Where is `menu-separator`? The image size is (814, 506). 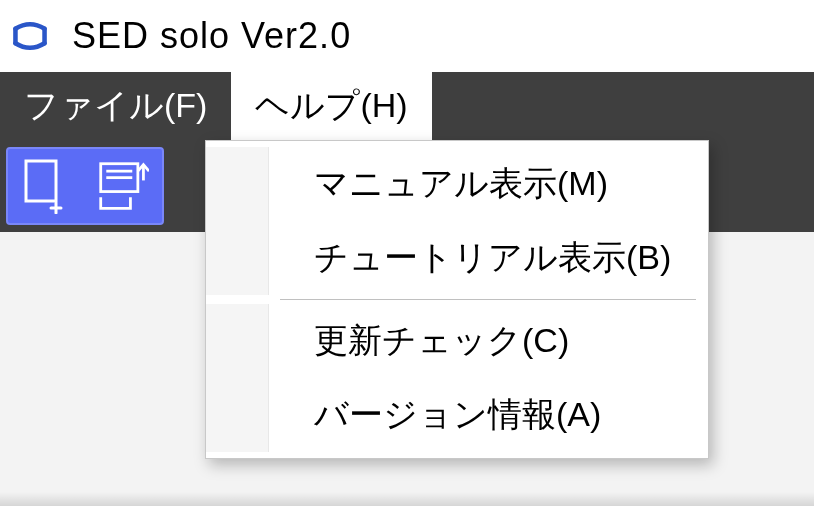
menu-separator is located at coordinates (488, 300).